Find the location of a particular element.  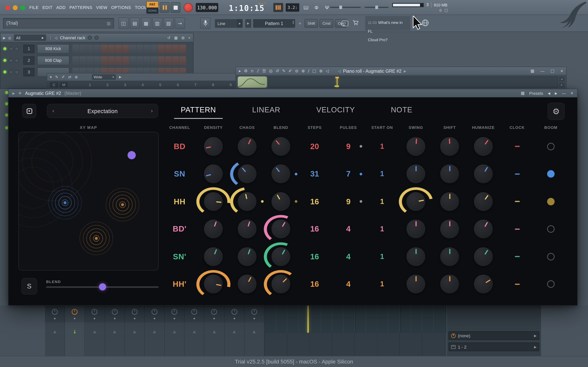

tab-note: NOTE is located at coordinates (402, 110).